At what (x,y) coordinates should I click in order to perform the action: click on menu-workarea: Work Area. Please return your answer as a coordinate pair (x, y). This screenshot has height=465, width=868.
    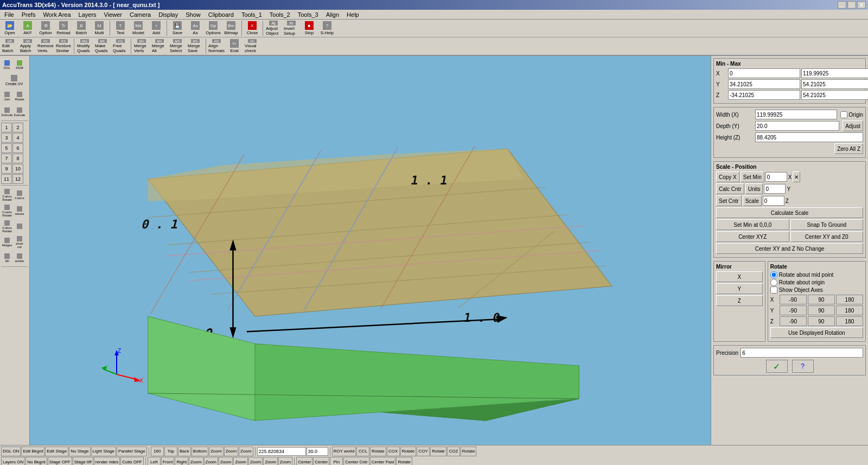
    Looking at the image, I should click on (56, 15).